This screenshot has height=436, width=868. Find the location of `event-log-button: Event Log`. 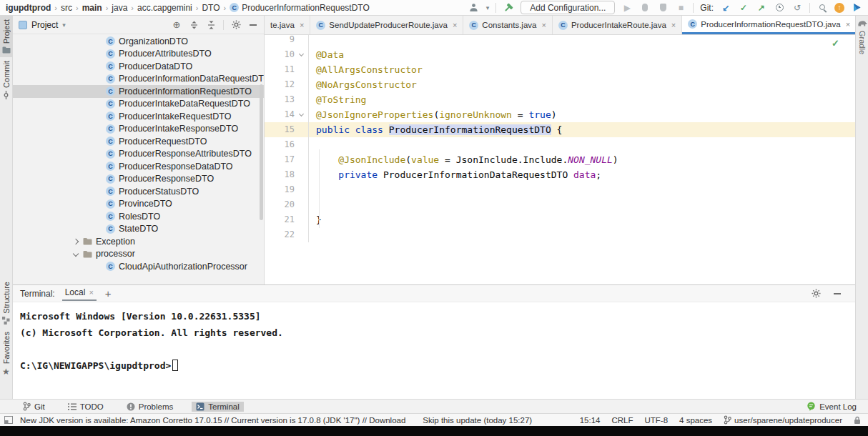

event-log-button: Event Log is located at coordinates (832, 406).